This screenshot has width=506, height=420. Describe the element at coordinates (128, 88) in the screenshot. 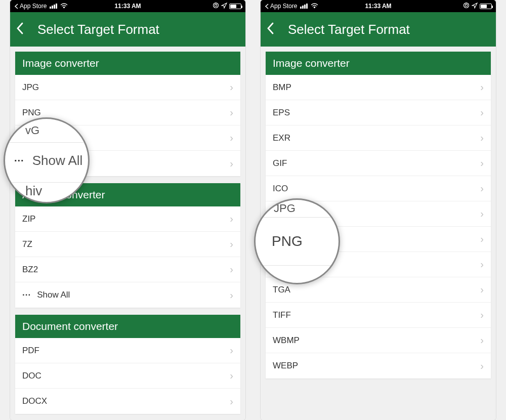

I see `format-row-jpg: JPG ›` at that location.